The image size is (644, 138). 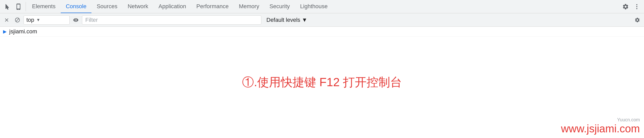 I want to click on inspect-element-button, so click(x=7, y=7).